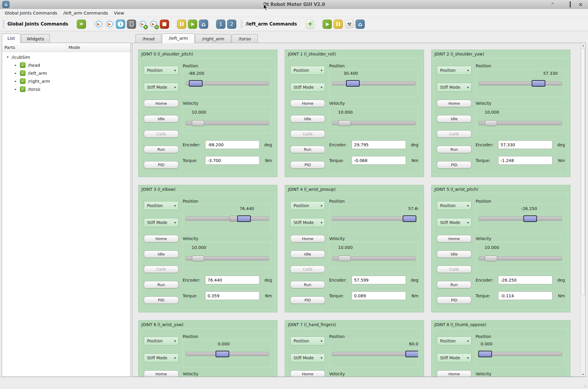  What do you see at coordinates (310, 24) in the screenshot?
I see `add-sequence-button: +` at bounding box center [310, 24].